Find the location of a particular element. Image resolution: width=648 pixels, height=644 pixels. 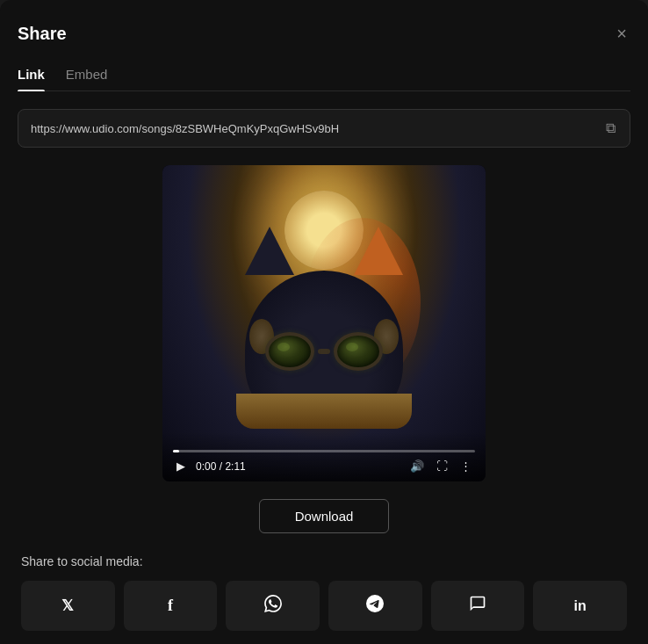

modal-header: Share × is located at coordinates (324, 33).